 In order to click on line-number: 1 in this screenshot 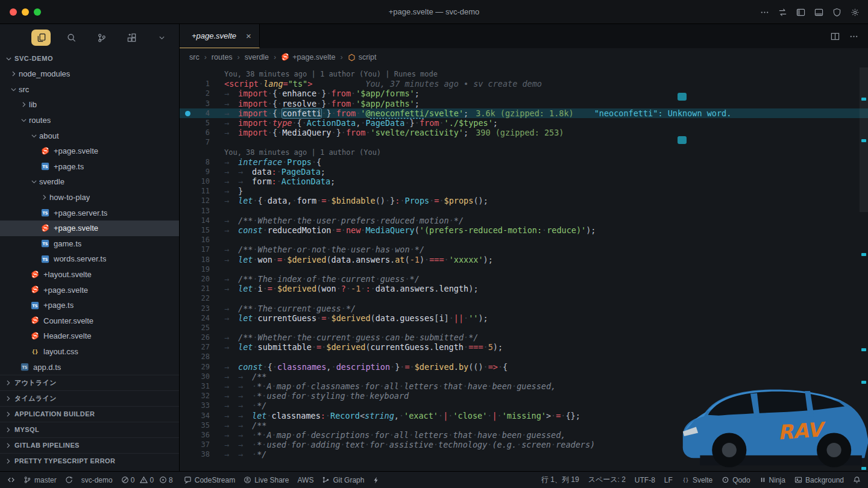, I will do `click(202, 84)`.